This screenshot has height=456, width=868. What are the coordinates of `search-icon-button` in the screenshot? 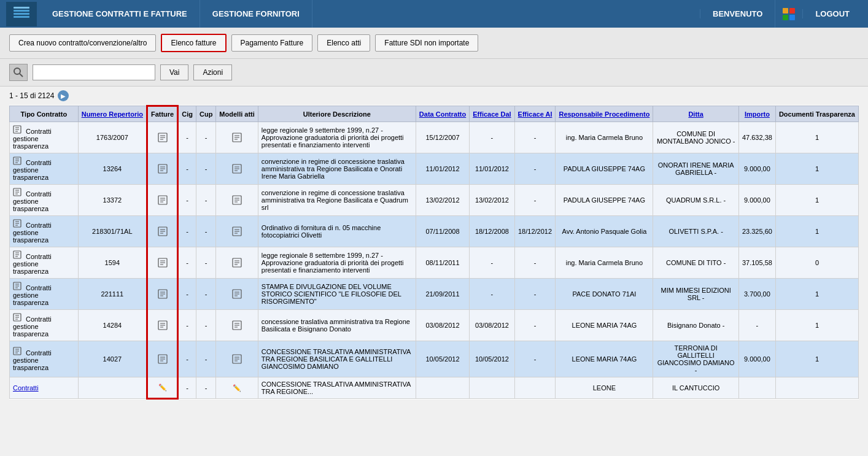 It's located at (18, 72).